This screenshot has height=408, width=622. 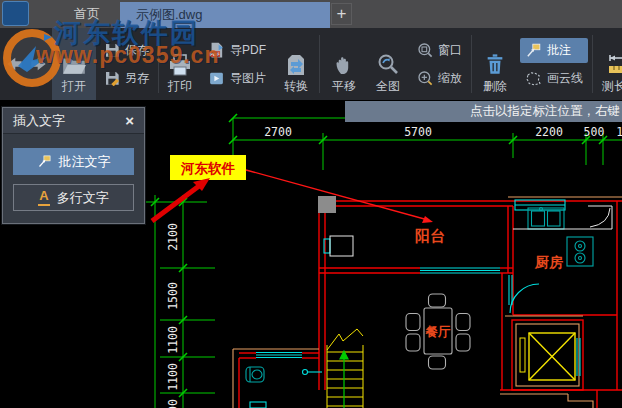 What do you see at coordinates (44, 197) in the screenshot?
I see `multiline-text-icon: A` at bounding box center [44, 197].